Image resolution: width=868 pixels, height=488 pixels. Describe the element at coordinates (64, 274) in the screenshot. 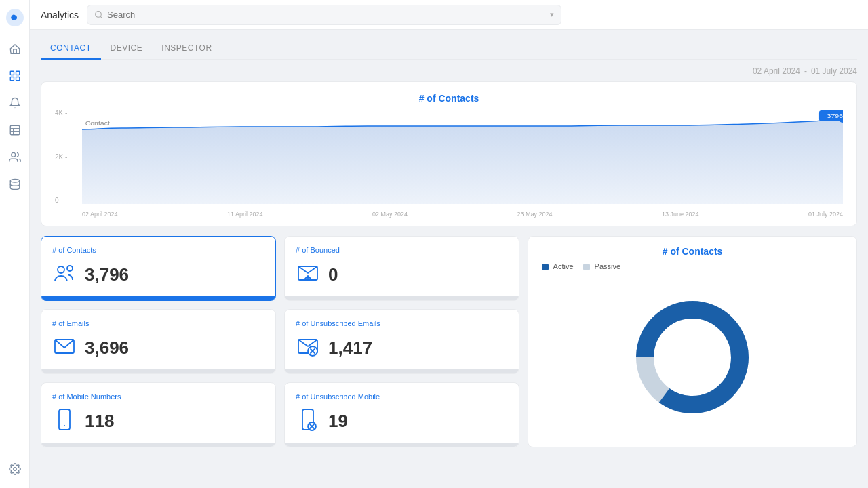

I see `contacts-icon` at that location.